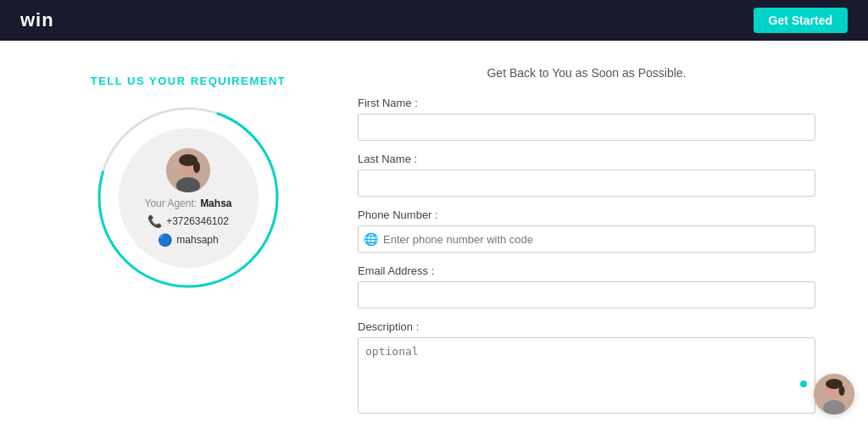 The width and height of the screenshot is (868, 428). Describe the element at coordinates (587, 103) in the screenshot. I see `first-name-label: First Name :` at that location.